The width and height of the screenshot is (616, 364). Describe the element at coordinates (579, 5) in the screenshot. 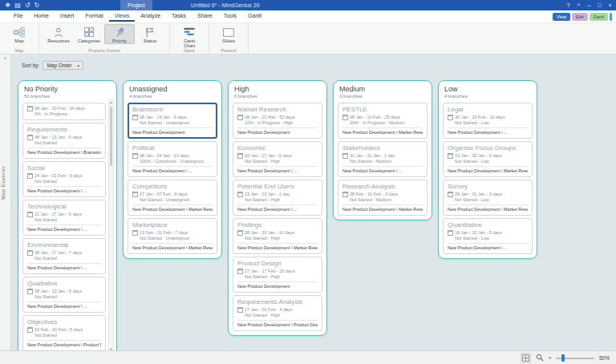

I see `ribbon-options-icon: ^` at that location.